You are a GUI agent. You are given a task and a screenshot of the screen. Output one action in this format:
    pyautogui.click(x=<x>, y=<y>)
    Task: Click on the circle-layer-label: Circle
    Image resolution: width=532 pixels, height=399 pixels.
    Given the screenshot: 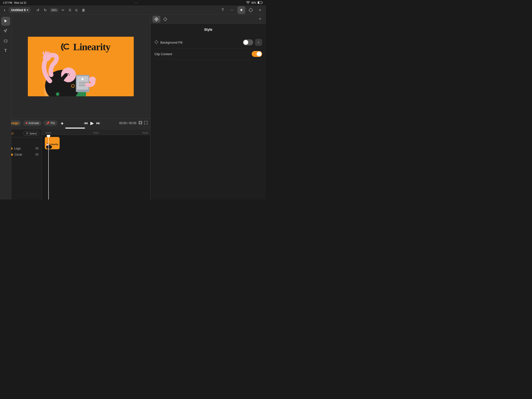 What is the action you would take?
    pyautogui.click(x=18, y=155)
    